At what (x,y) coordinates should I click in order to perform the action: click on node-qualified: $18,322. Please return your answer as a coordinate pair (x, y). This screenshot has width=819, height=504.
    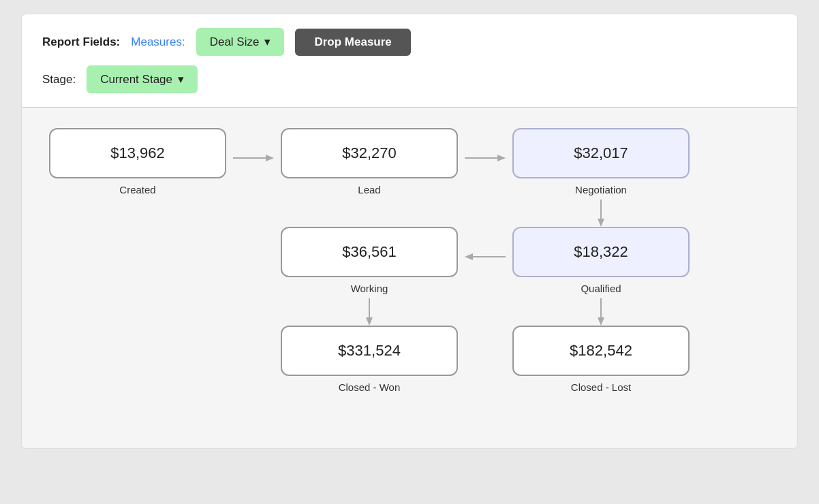
    Looking at the image, I should click on (601, 252).